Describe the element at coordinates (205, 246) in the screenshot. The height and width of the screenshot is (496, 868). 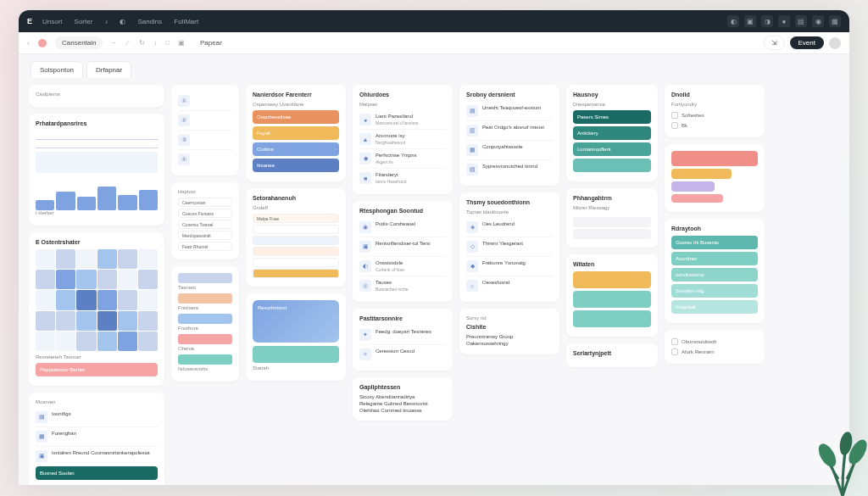
I see `list-item: Featr Rhomel` at that location.